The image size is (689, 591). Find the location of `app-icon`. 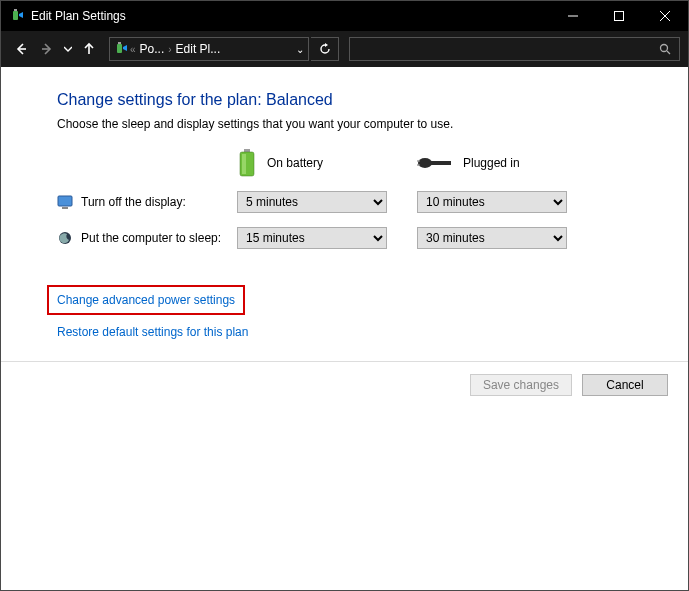

app-icon is located at coordinates (17, 16).